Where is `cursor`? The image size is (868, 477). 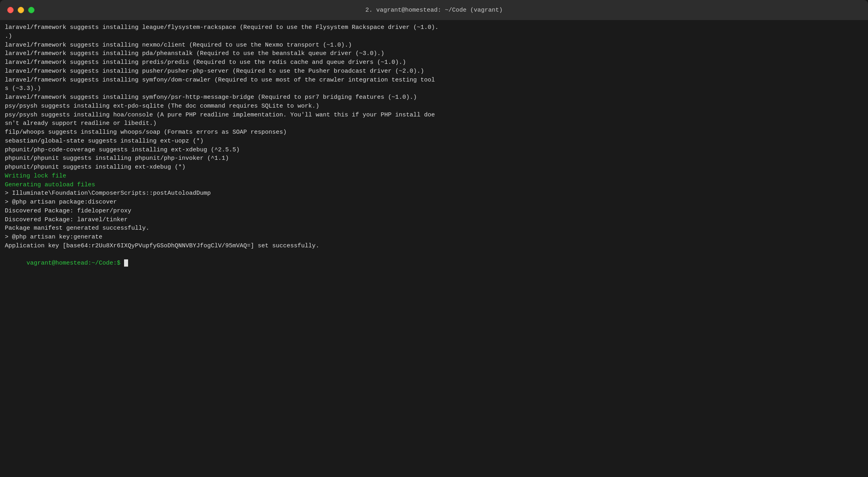 cursor is located at coordinates (126, 263).